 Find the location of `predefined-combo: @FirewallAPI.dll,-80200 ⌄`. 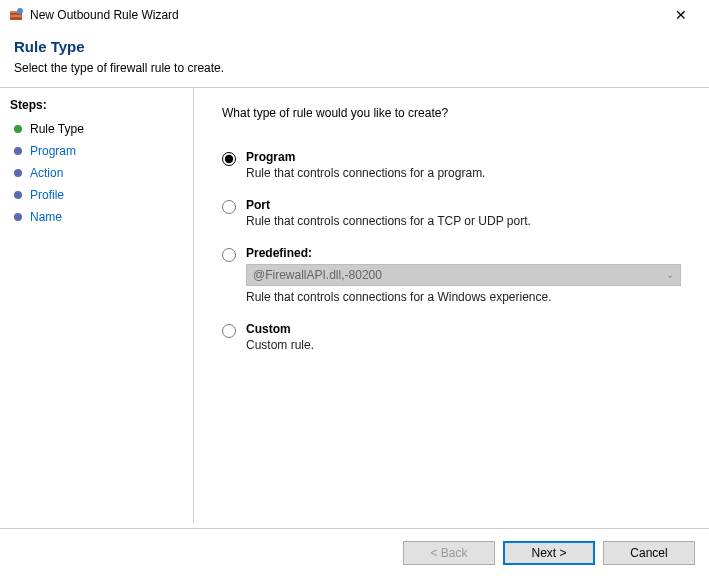

predefined-combo: @FirewallAPI.dll,-80200 ⌄ is located at coordinates (464, 275).